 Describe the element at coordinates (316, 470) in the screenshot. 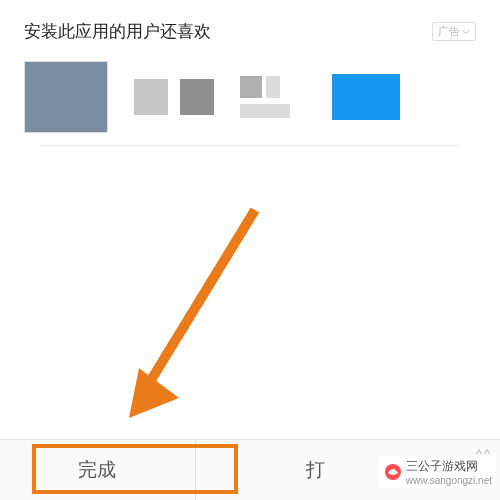

I see `open-button-label: 打` at that location.